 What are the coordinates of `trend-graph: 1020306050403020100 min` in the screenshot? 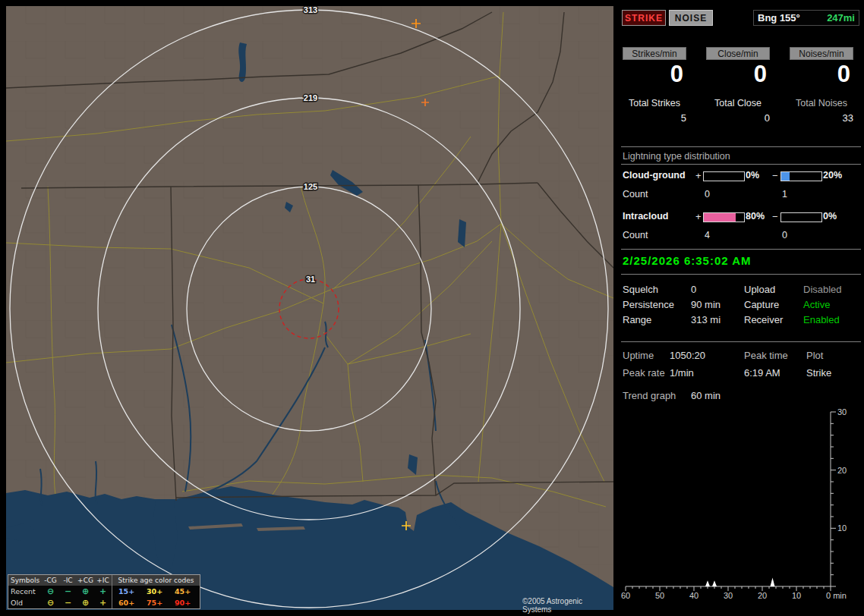 It's located at (742, 505).